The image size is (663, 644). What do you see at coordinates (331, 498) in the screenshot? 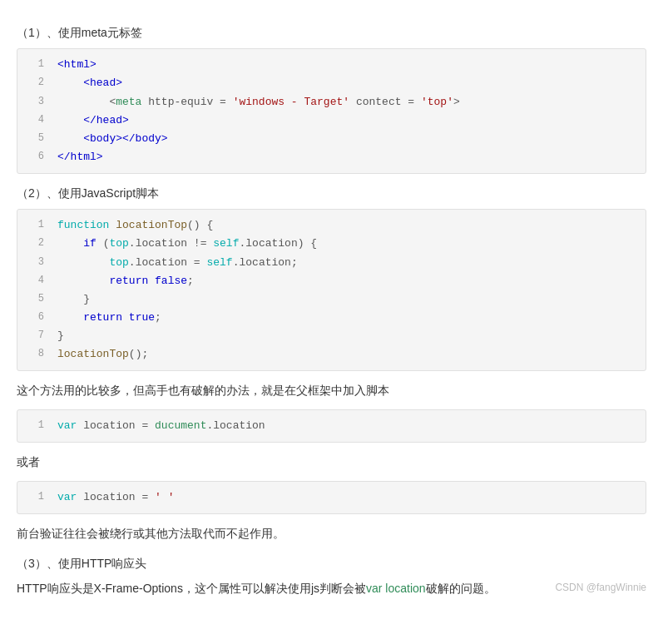
I see `code-line: 1 var location = ' '` at bounding box center [331, 498].